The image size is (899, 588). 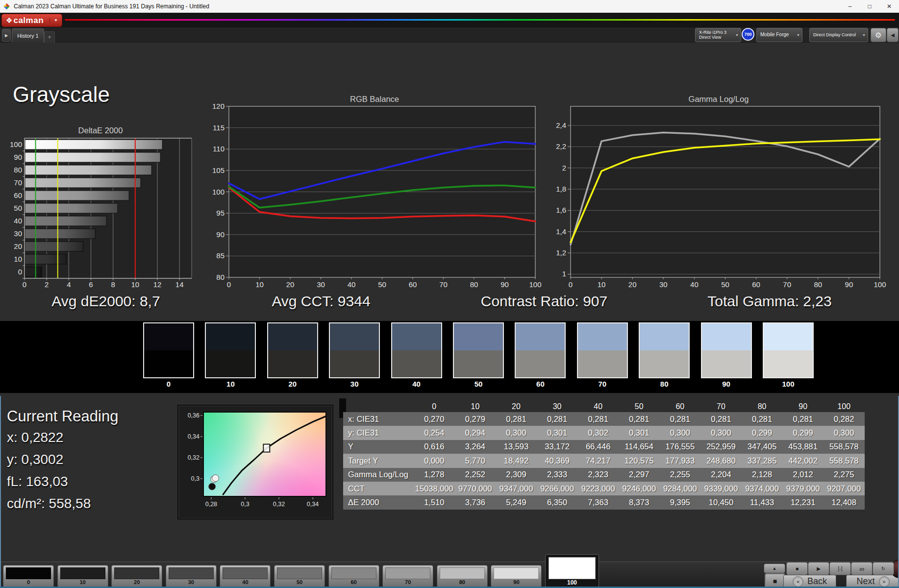 I want to click on expand-tabs-button: ▶, so click(x=6, y=35).